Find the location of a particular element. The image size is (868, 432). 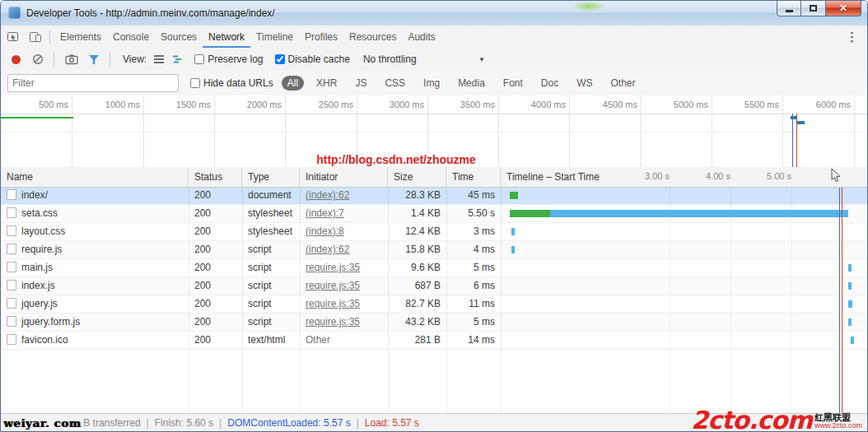

ruler-tick: 3000 ms is located at coordinates (408, 105).